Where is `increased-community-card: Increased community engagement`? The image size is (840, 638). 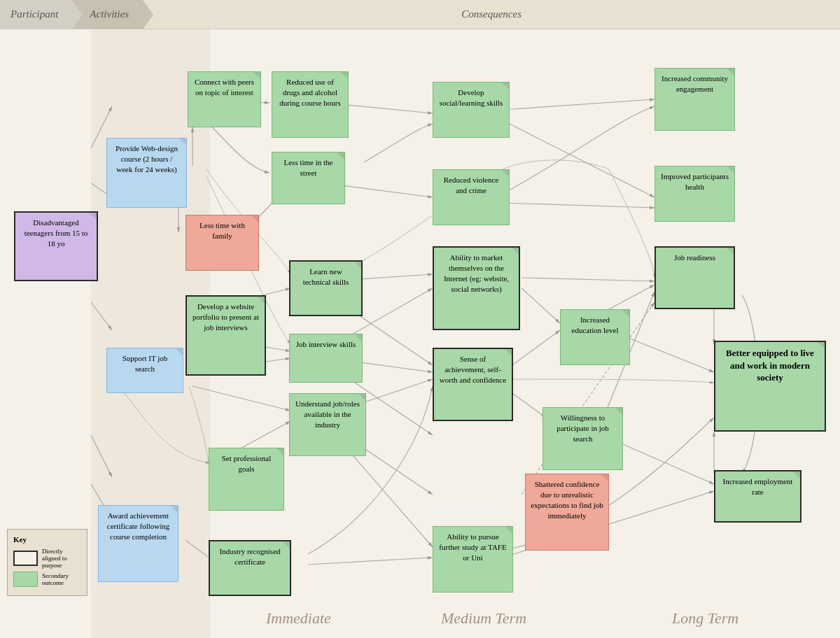
increased-community-card: Increased community engagement is located at coordinates (694, 99).